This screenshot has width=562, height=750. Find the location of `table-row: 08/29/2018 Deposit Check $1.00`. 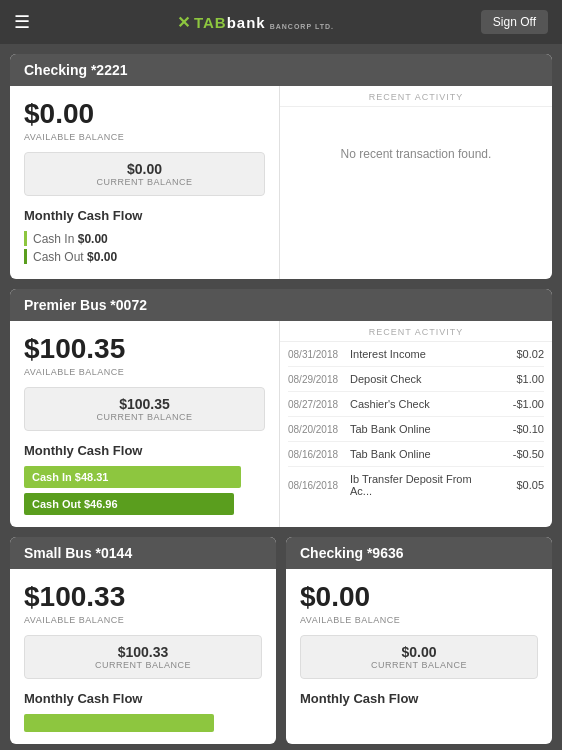

table-row: 08/29/2018 Deposit Check $1.00 is located at coordinates (416, 380).